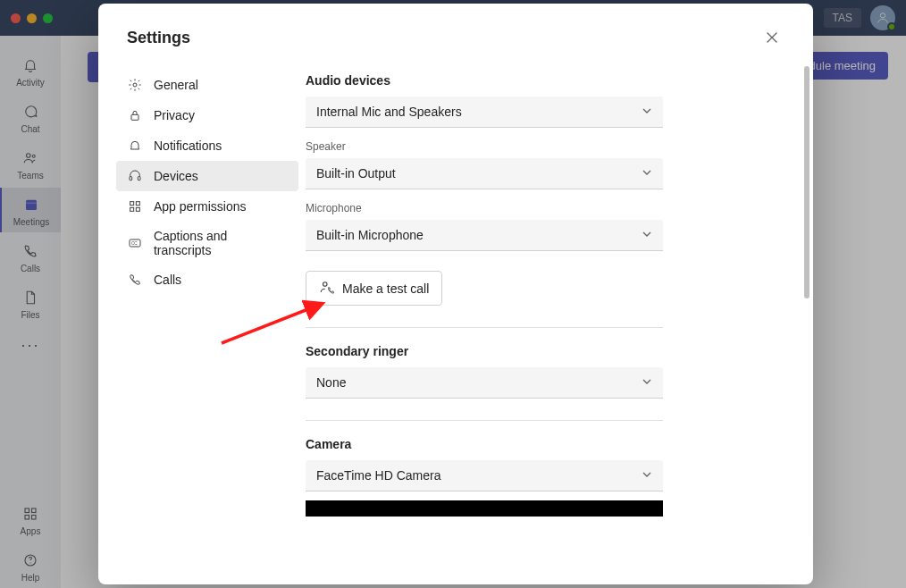 This screenshot has height=588, width=906. Describe the element at coordinates (379, 475) in the screenshot. I see `select-value: FaceTime HD Camera` at that location.